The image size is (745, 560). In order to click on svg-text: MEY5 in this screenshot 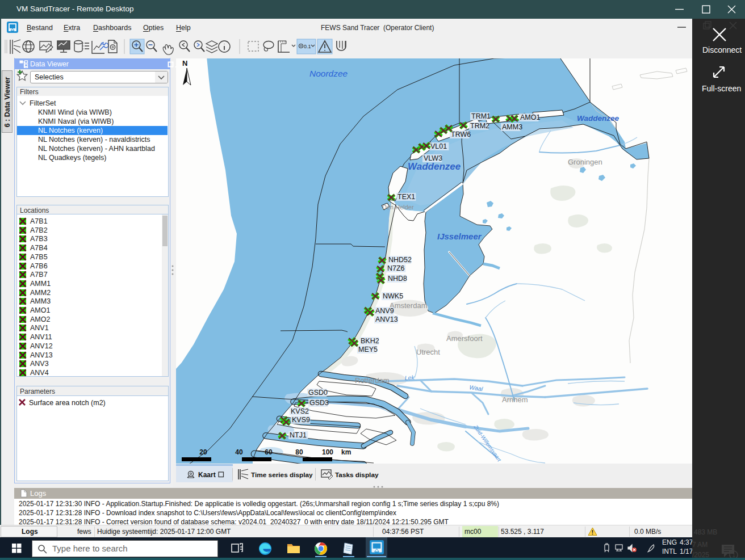, I will do `click(368, 350)`.